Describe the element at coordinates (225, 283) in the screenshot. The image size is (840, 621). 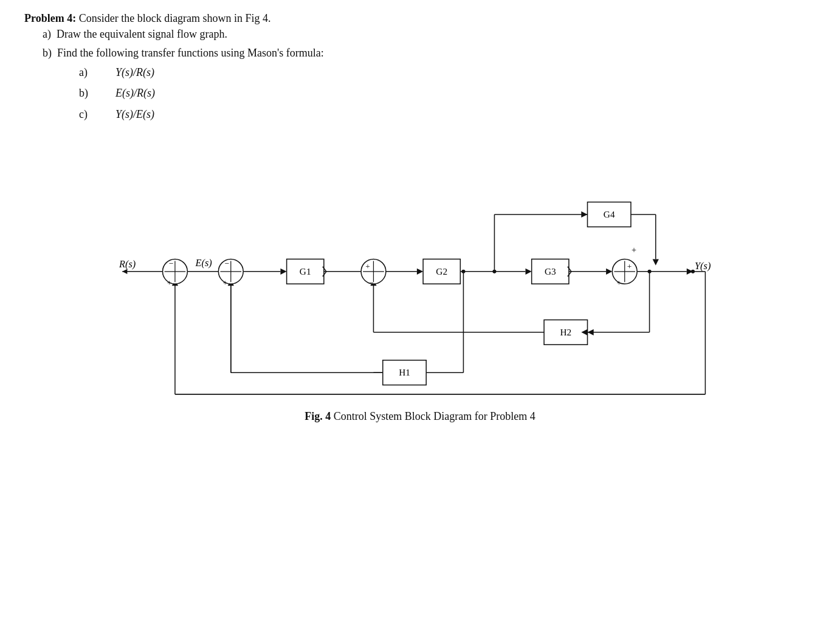
I see `sum2-plus-left: +` at that location.